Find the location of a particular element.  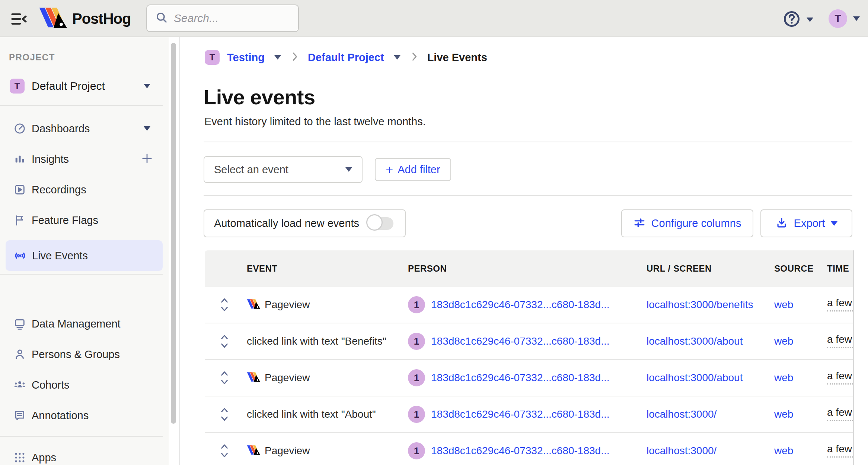

event-select: Select an event is located at coordinates (283, 170).